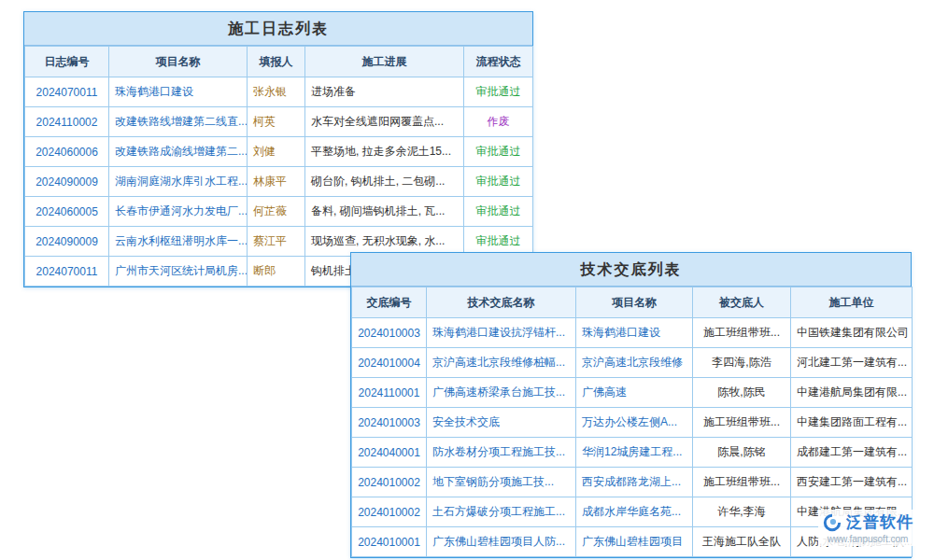  Describe the element at coordinates (635, 363) in the screenshot. I see `project-name-link: 京沪高速北京段维修` at that location.